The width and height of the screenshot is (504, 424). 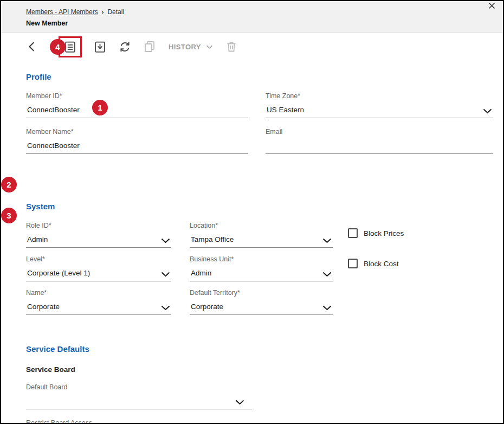 I want to click on block-prices-label: Block Prices, so click(x=384, y=233).